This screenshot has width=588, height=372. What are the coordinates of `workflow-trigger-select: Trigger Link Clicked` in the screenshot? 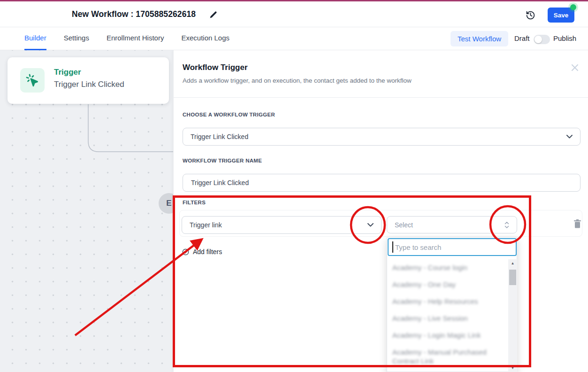 It's located at (382, 137).